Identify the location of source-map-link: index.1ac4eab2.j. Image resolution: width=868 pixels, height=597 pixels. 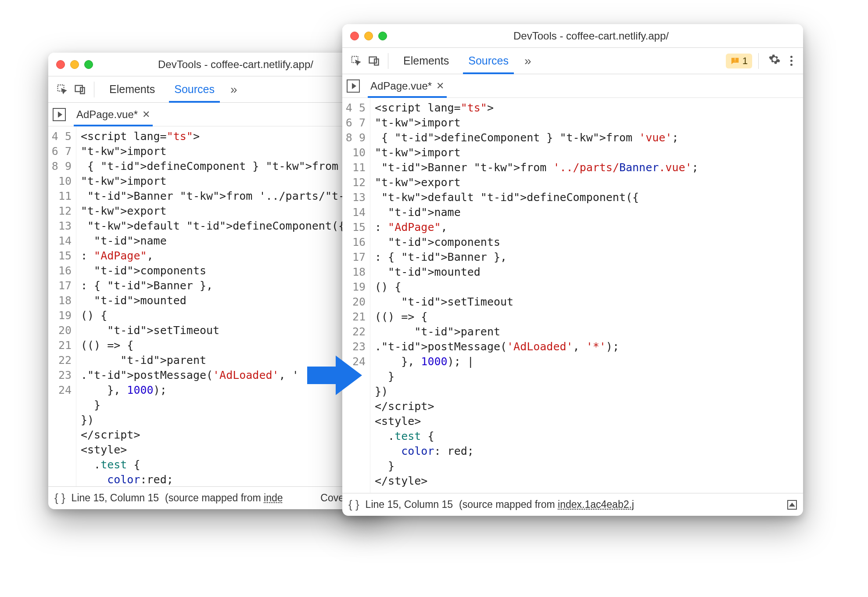
(596, 504).